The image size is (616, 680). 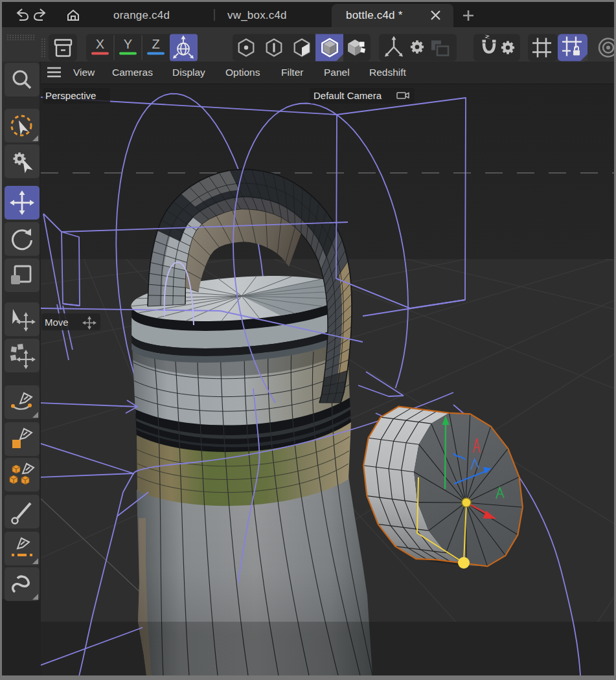 I want to click on svg-text: orange.c4d, so click(x=141, y=16).